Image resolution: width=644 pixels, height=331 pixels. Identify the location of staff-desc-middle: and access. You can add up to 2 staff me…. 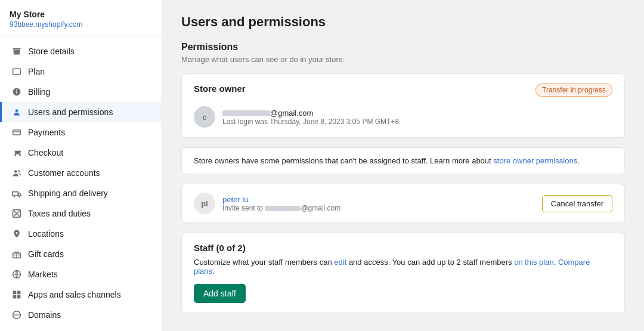
(431, 262).